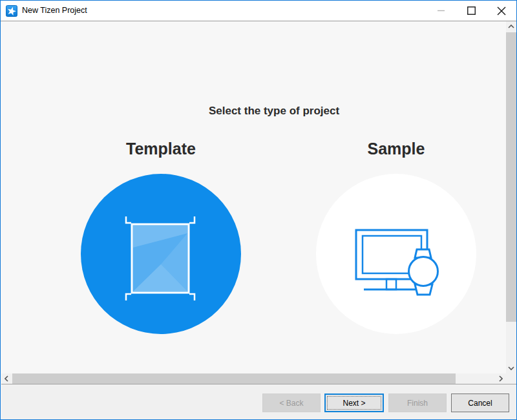 Image resolution: width=517 pixels, height=420 pixels. I want to click on minimize-button, so click(441, 10).